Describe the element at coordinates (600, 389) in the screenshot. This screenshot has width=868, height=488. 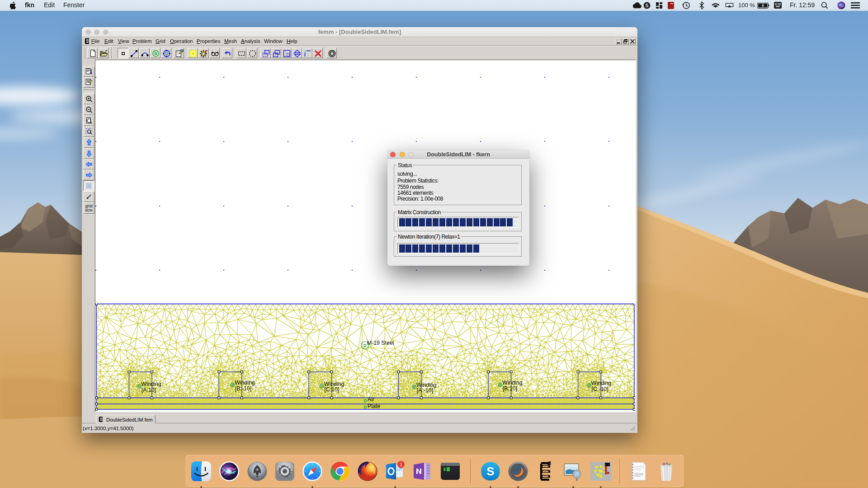
I see `svg-text: [C:-10]` at that location.